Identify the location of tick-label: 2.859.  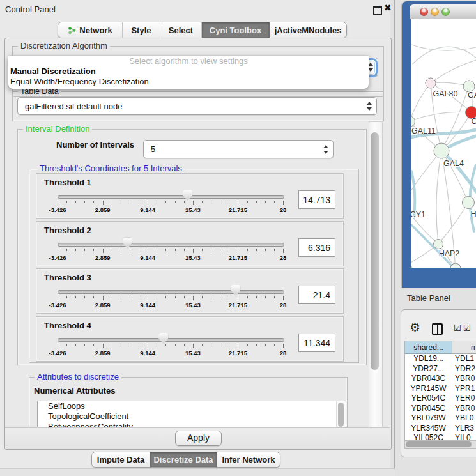
(103, 258).